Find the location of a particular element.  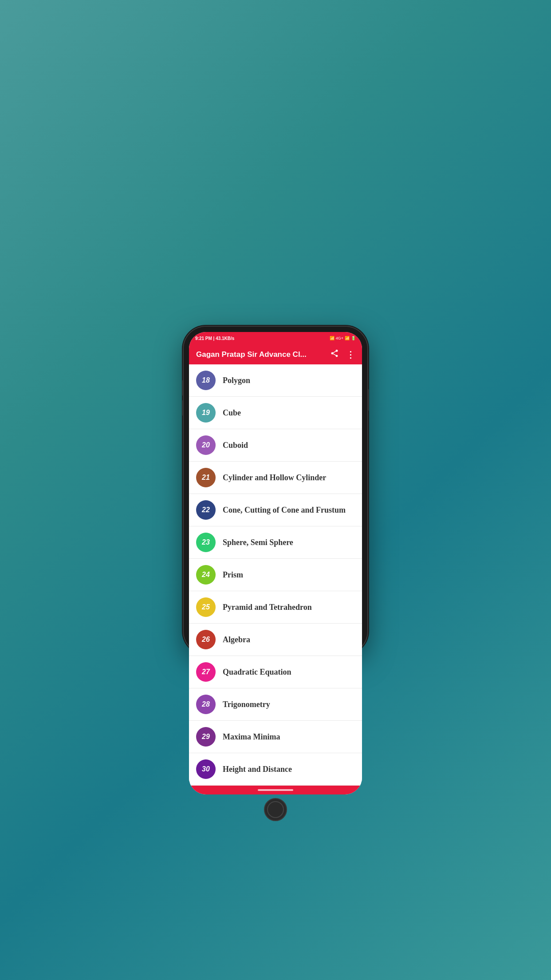

chapter-number-badge: 29 is located at coordinates (206, 737).